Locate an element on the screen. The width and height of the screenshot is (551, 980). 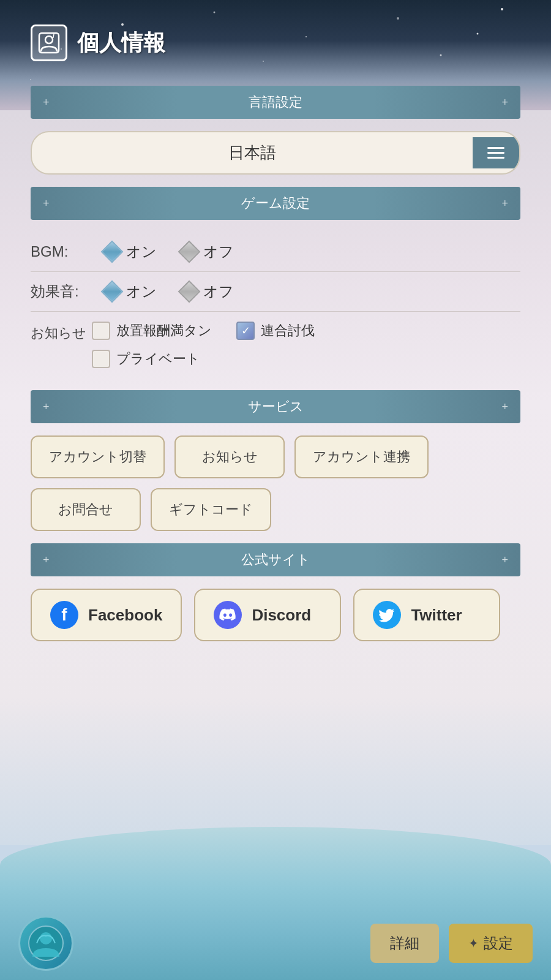
service-buttons: アカウント切替 お知らせ アカウント連携 お問合せ ギフトコード is located at coordinates (276, 483).